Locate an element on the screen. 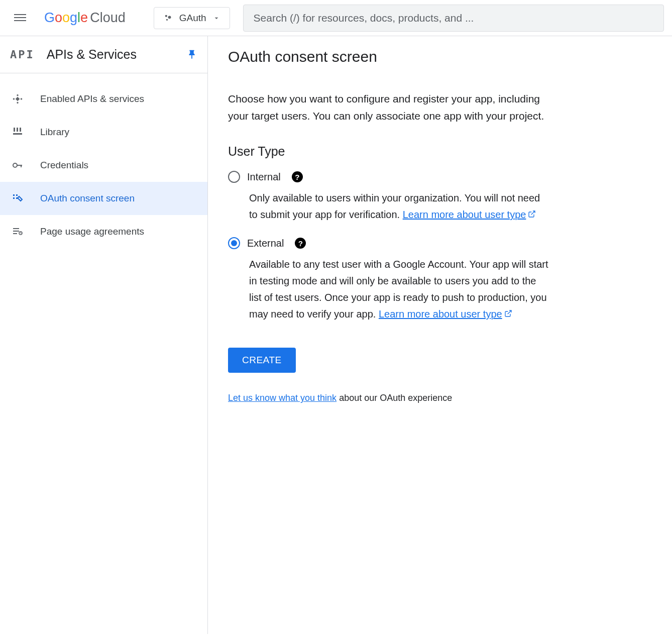 This screenshot has width=672, height=635. sidebar-item-page-usage: Page usage agreements is located at coordinates (103, 232).